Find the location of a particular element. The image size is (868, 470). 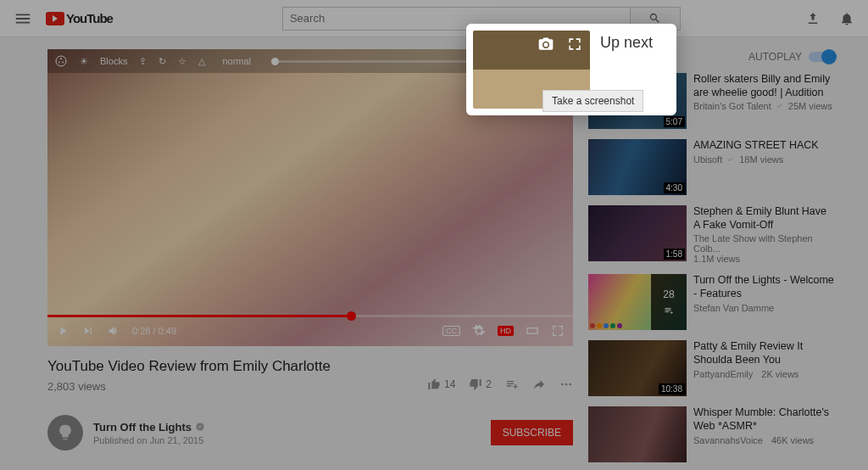

playlist-add-icon is located at coordinates (512, 384).